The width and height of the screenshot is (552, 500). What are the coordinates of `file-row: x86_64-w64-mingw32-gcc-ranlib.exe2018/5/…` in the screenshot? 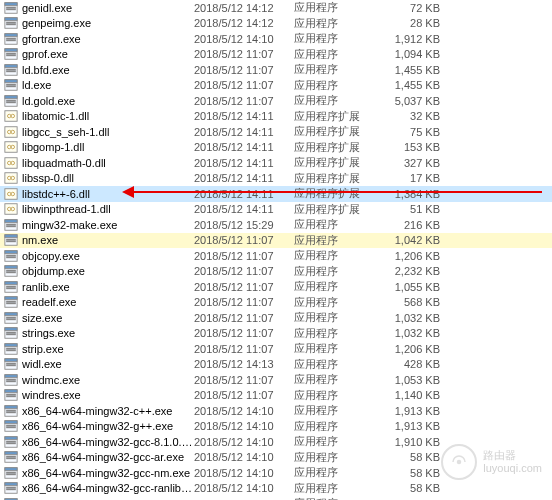 It's located at (276, 489).